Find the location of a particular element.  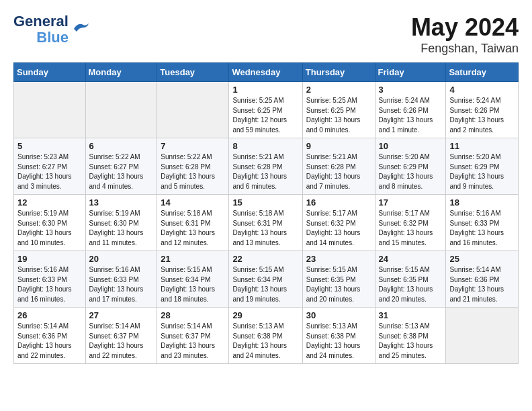

calendar-cell: 3Sunrise: 5:24 AM Sunset: 6:26 PM Daylig… is located at coordinates (410, 110).